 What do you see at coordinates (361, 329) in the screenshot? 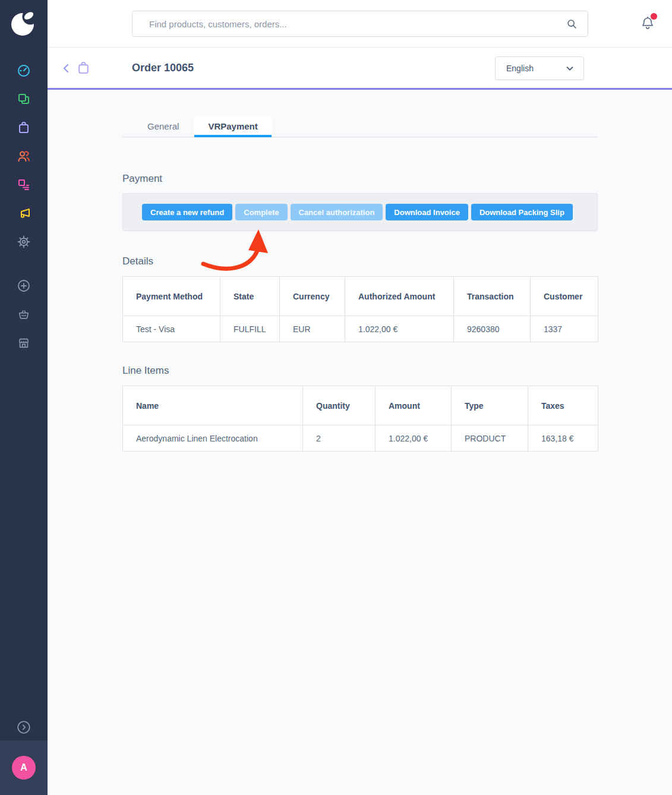
I see `table-row: Test - Visa FULFILL EUR 1.022,00 € 92603…` at bounding box center [361, 329].